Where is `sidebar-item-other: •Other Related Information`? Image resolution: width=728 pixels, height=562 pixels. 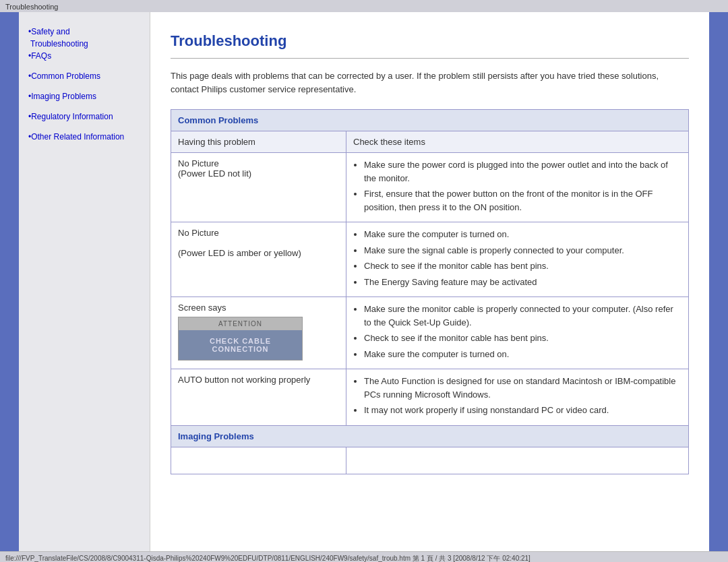 sidebar-item-other: •Other Related Information is located at coordinates (86, 137).